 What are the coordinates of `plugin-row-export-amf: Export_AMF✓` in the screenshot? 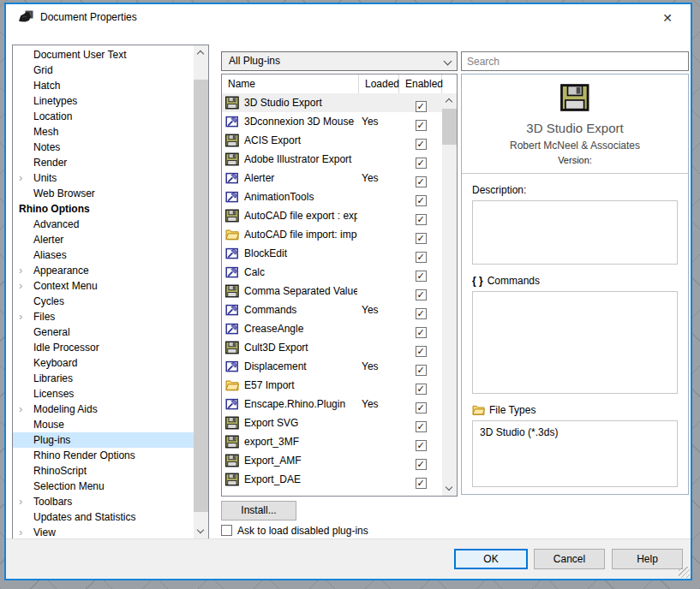 It's located at (332, 461).